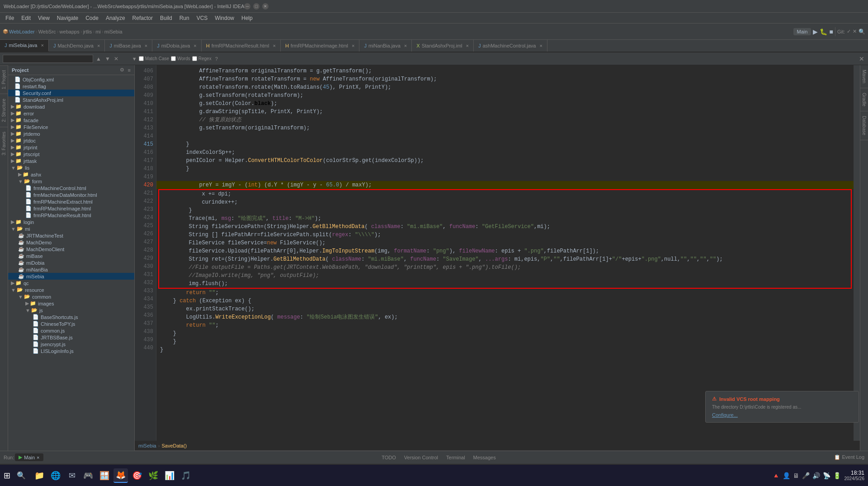 The height and width of the screenshot is (486, 868). What do you see at coordinates (854, 475) in the screenshot?
I see `clock: 18:31 2024/5/26` at bounding box center [854, 475].